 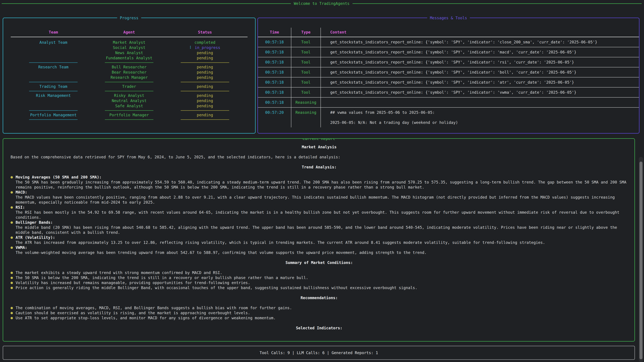 What do you see at coordinates (54, 67) in the screenshot?
I see `team-name: Research Team` at bounding box center [54, 67].